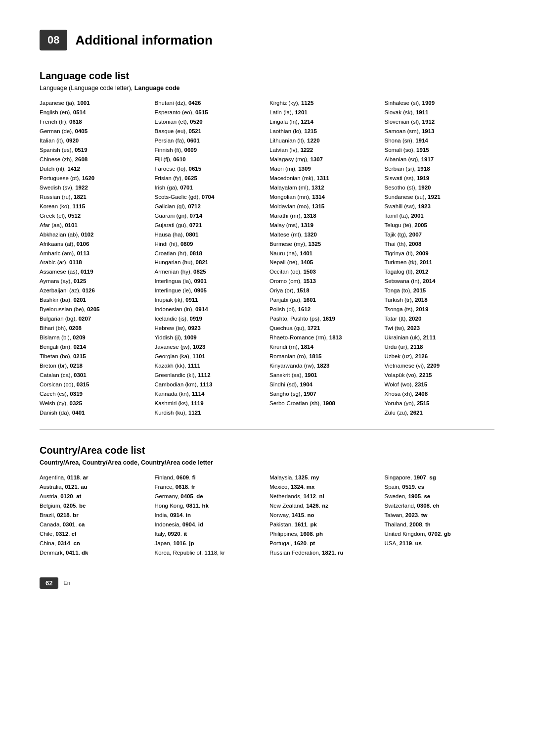  I want to click on list-item: Yoruba (yo), 2515, so click(440, 404).